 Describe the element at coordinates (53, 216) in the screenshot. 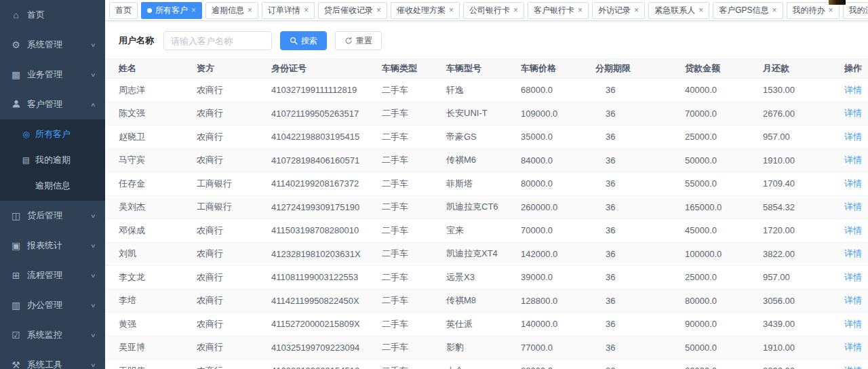

I see `sidebar-item-loan: ◫贷后管理∨` at that location.